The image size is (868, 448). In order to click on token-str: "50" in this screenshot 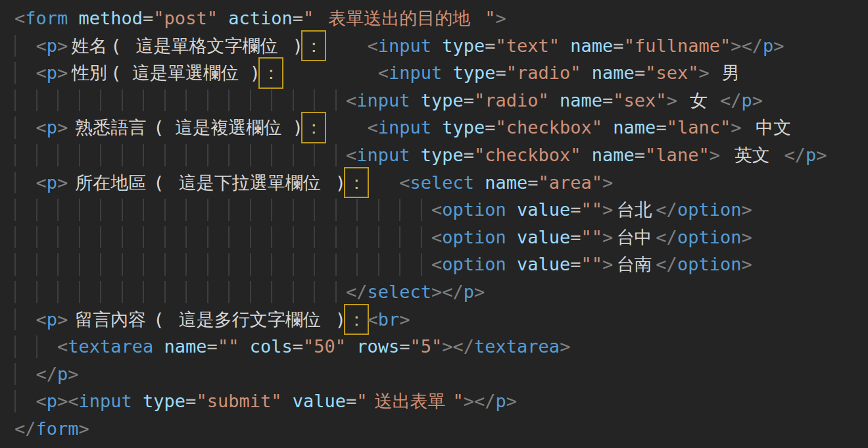, I will do `click(325, 347)`.